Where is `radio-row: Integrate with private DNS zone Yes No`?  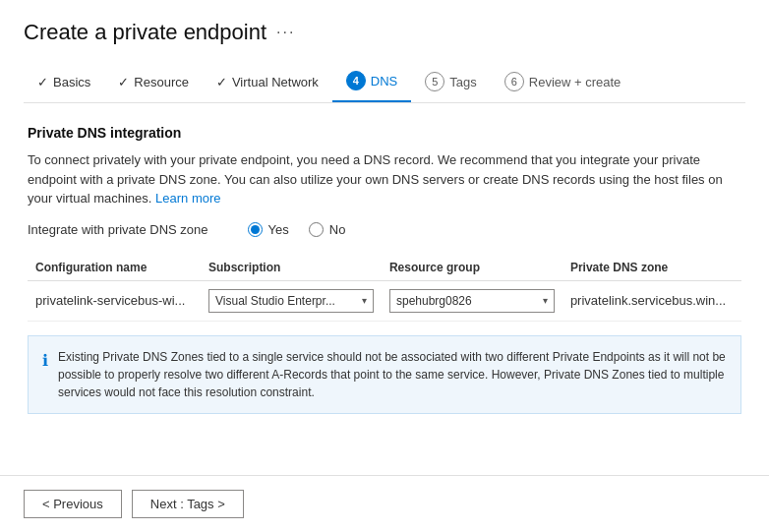 radio-row: Integrate with private DNS zone Yes No is located at coordinates (384, 230).